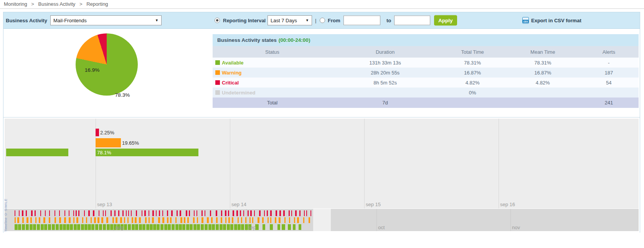 The width and height of the screenshot is (644, 248). I want to click on states-table-title-text: Business Activity states, so click(247, 40).